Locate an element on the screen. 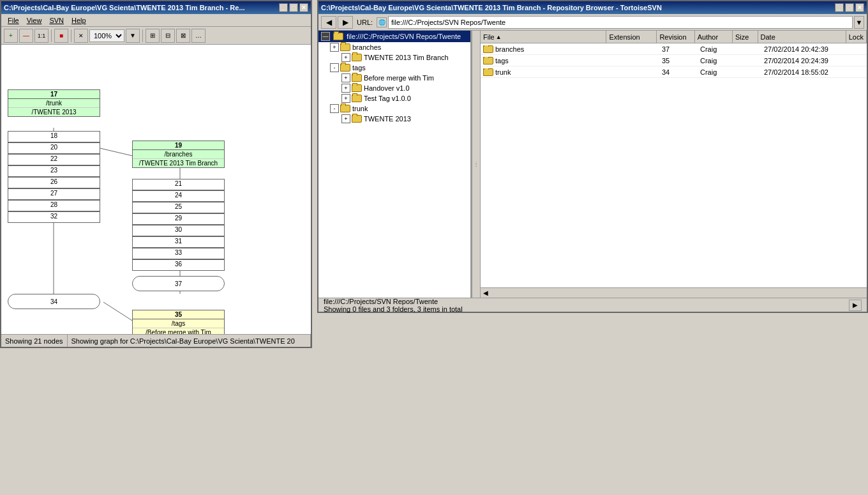  tree-item-trunk: - trunk is located at coordinates (394, 109).